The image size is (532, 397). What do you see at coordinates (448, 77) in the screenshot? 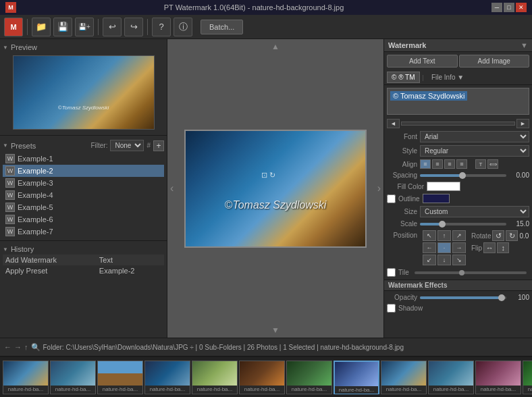
I see `tab-file-info: File Info ▼` at bounding box center [448, 77].